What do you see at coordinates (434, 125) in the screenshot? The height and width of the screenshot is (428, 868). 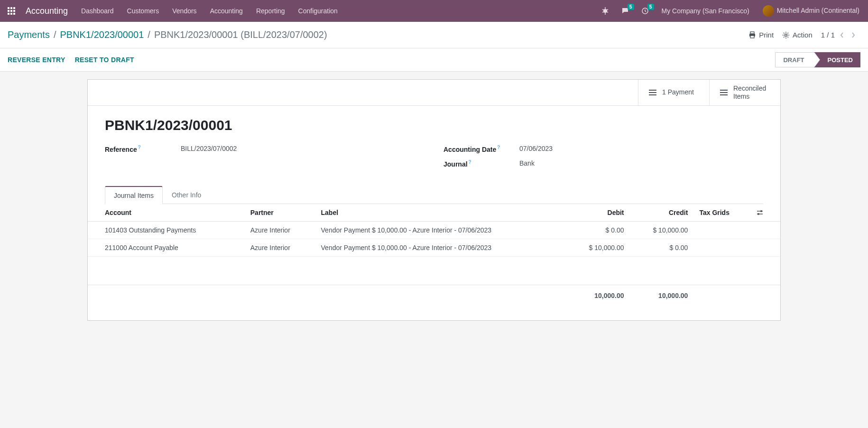 I see `record-title: PBNK1/2023/00001` at bounding box center [434, 125].